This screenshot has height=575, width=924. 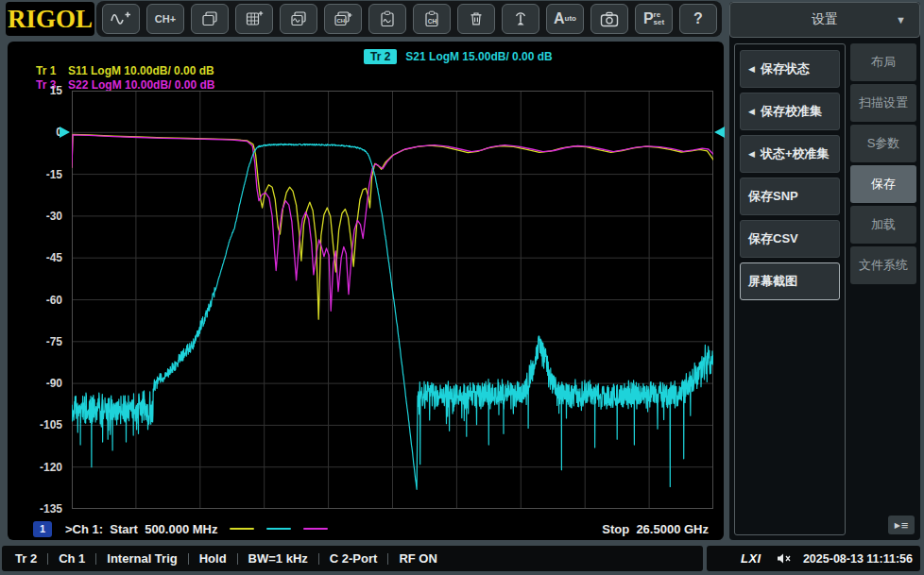 I want to click on channel-footer: 1 >Ch 1: Start 500.000 MHz Stop 26.5000 …, so click(x=366, y=529).